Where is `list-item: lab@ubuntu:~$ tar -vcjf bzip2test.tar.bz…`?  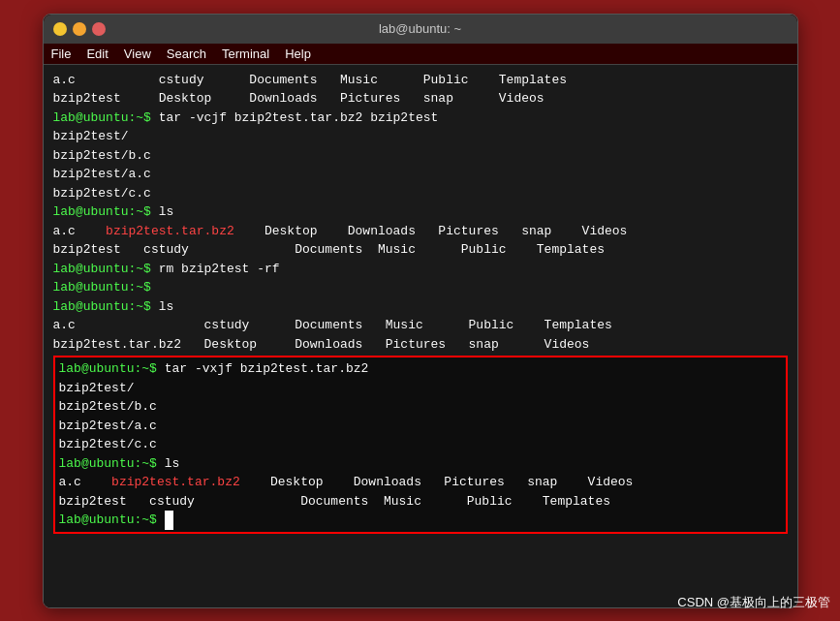 list-item: lab@ubuntu:~$ tar -vcjf bzip2test.tar.bz… is located at coordinates (420, 118).